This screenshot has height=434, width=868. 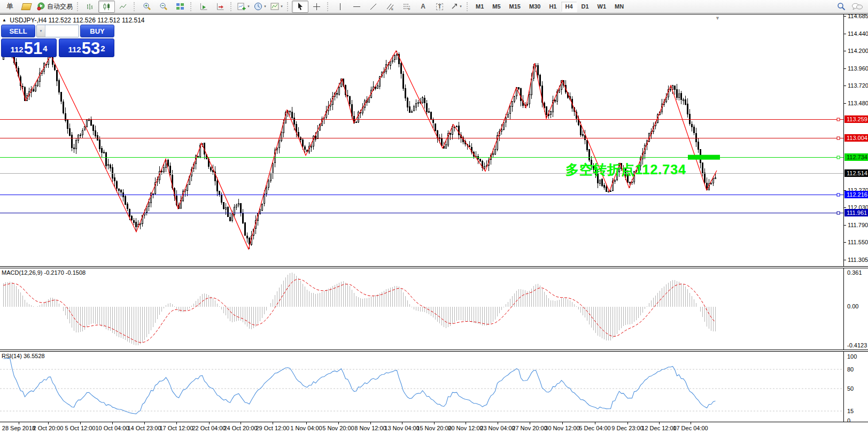 I want to click on price-tick: 114.200, so click(x=856, y=51).